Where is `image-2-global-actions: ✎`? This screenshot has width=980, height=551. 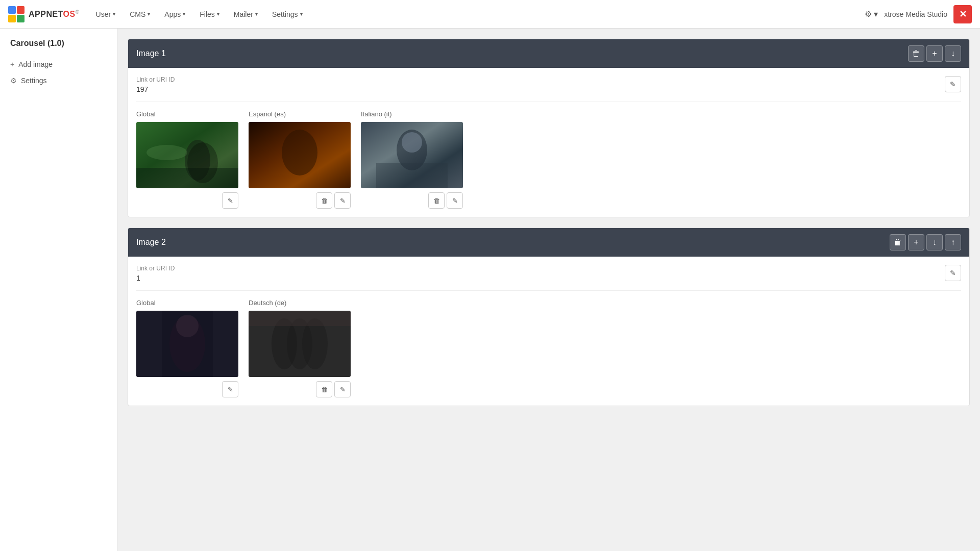
image-2-global-actions: ✎ is located at coordinates (187, 389).